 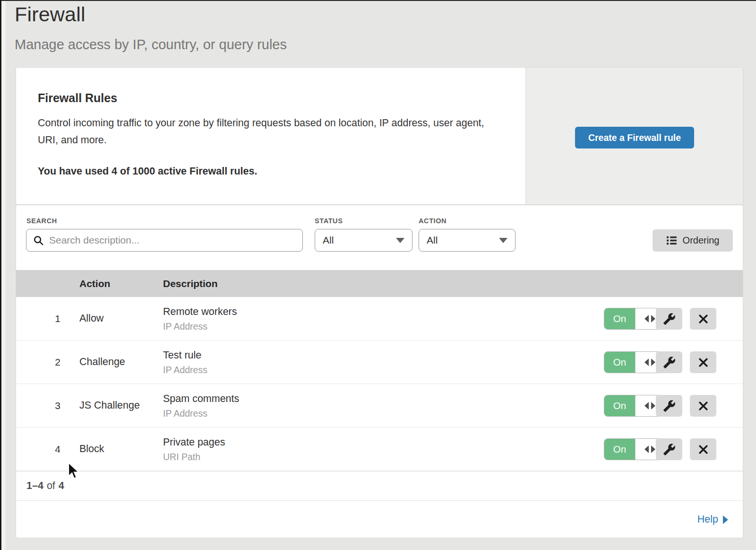 What do you see at coordinates (194, 449) in the screenshot?
I see `rule-description: Private pages URI Path` at bounding box center [194, 449].